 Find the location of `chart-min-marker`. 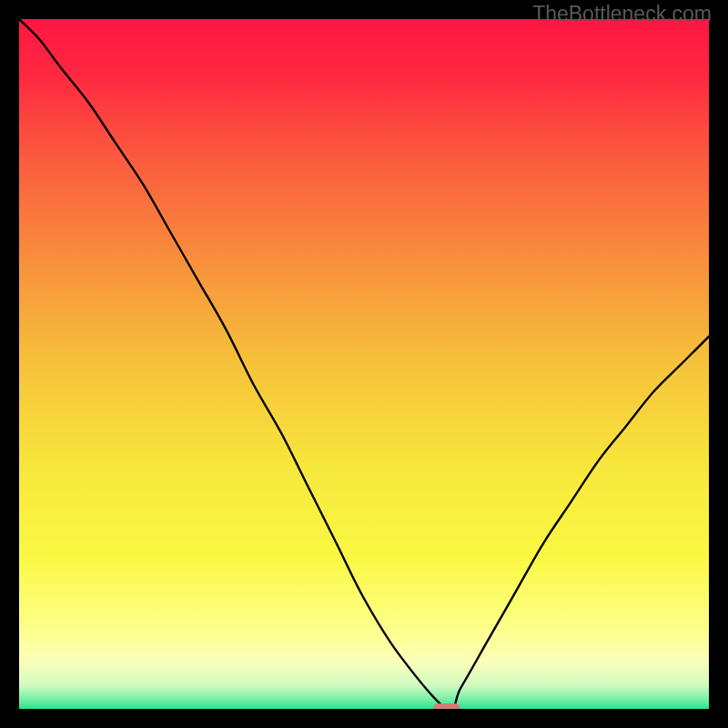

chart-min-marker is located at coordinates (447, 706).